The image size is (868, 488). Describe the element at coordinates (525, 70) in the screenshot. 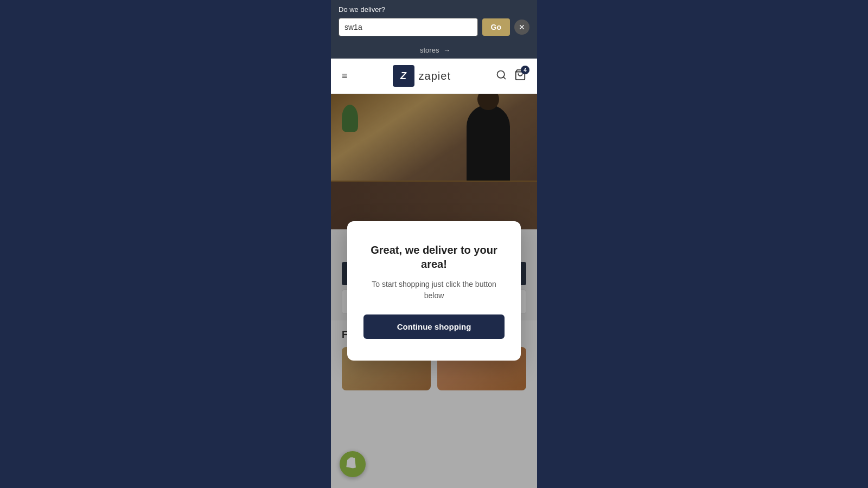

I see `cart-badge: 4` at that location.